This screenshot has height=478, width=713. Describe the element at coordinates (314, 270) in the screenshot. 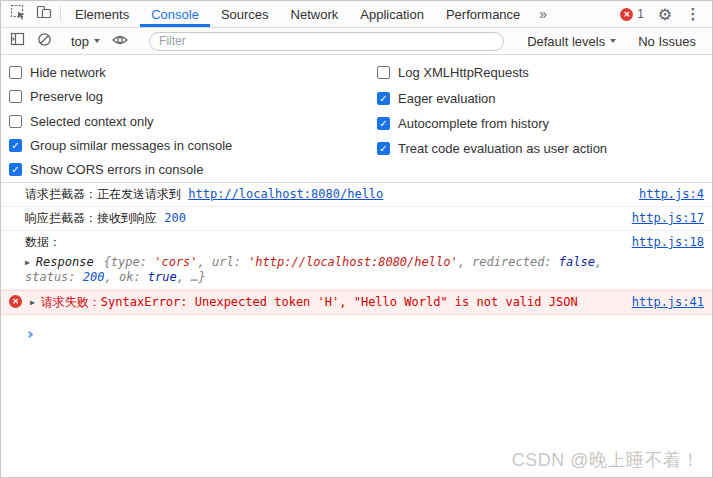

I see `object-preview: {type: 'cors', url: 'http://localhost:80…` at that location.